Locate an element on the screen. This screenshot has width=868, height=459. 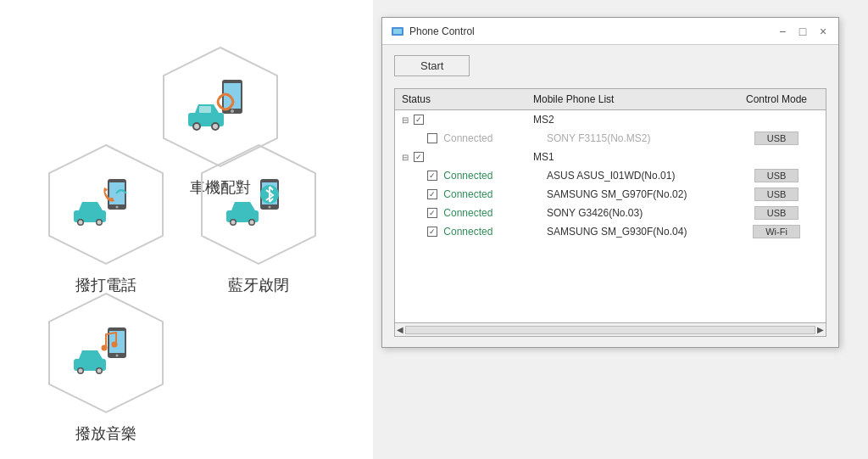
phone-name: MS2 is located at coordinates (634, 120).